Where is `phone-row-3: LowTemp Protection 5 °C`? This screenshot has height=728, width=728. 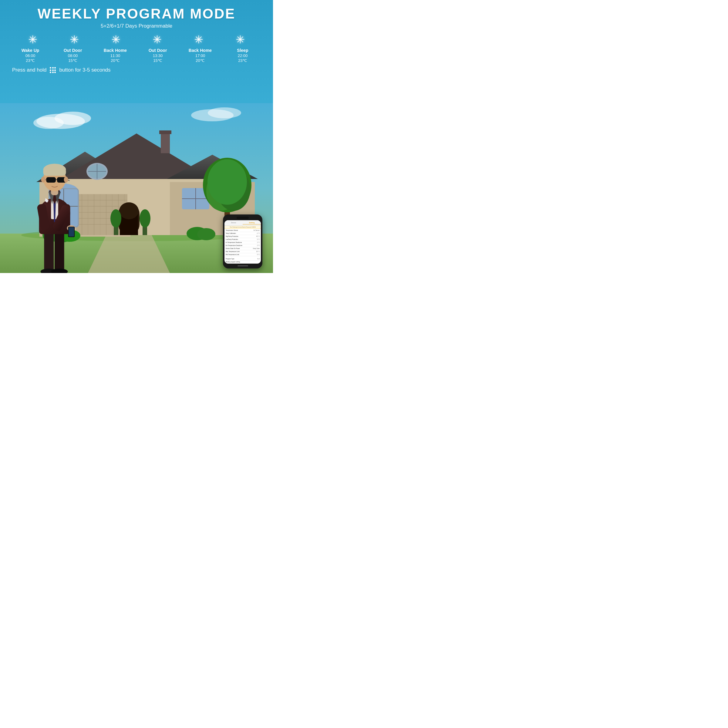
phone-row-3: LowTemp Protection 5 °C is located at coordinates (243, 240).